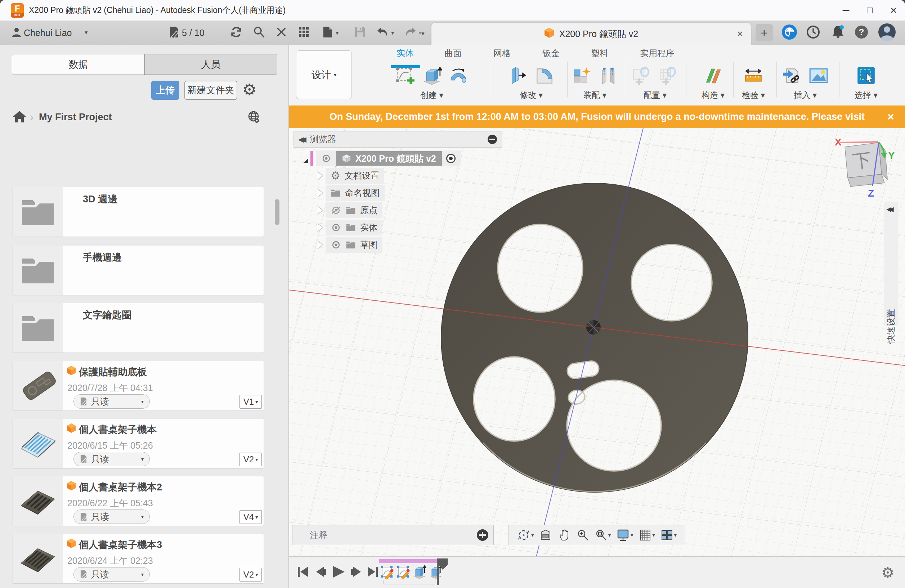 Image resolution: width=905 pixels, height=588 pixels. What do you see at coordinates (805, 95) in the screenshot?
I see `group-label-insert: 插入 ▾` at bounding box center [805, 95].